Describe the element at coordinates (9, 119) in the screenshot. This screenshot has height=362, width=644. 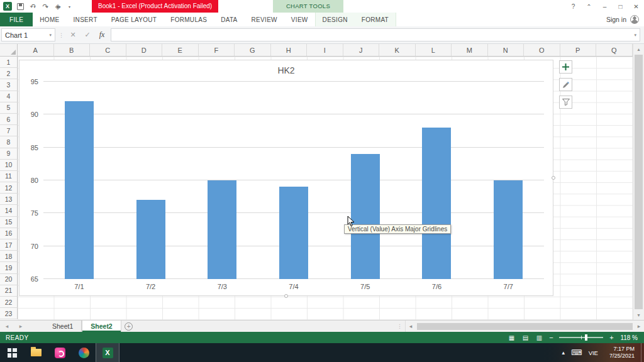
I see `row-header-6: 6` at that location.